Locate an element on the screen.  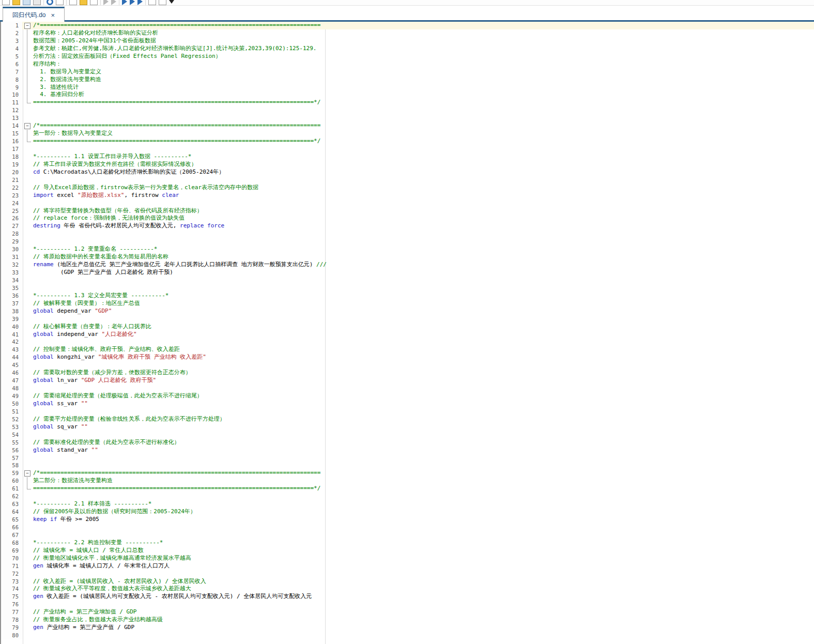
code-text: keep if 年份 >= 2005 is located at coordinates (424, 520).